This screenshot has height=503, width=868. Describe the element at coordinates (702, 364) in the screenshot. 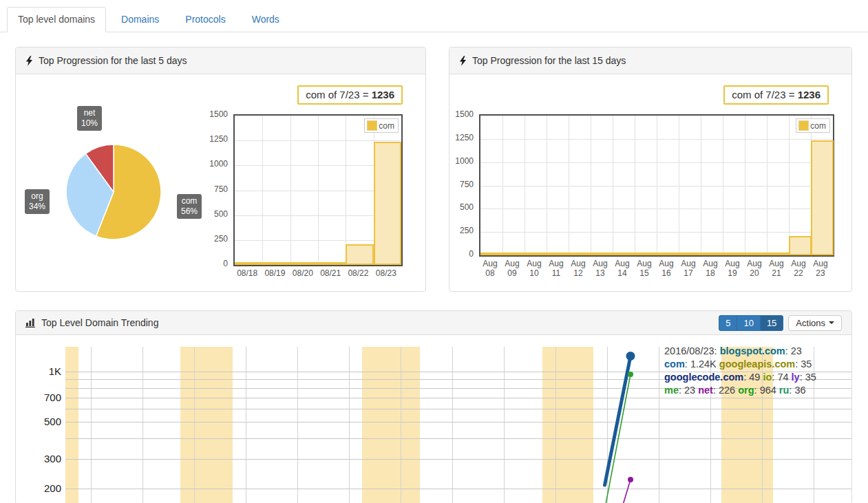

I see `tooltip-text: : 1.24K` at that location.